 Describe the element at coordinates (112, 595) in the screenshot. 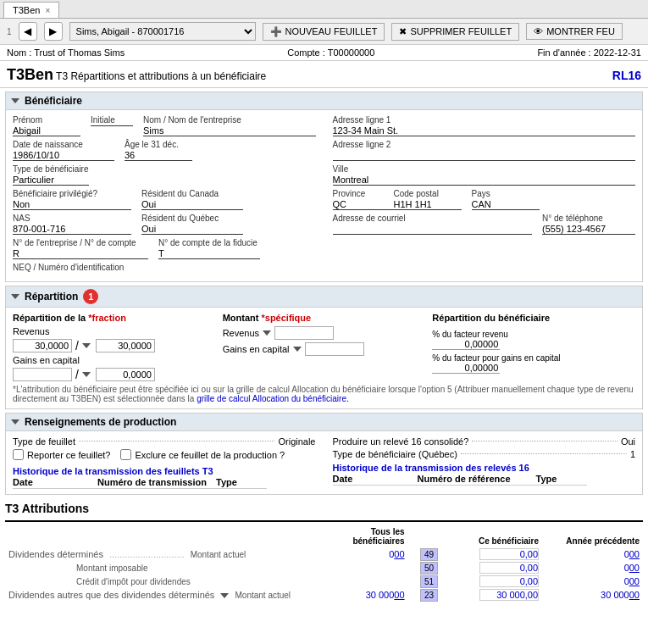

I see `dividendes-autres-label: Dividendes autres que des dividendes dét…` at that location.